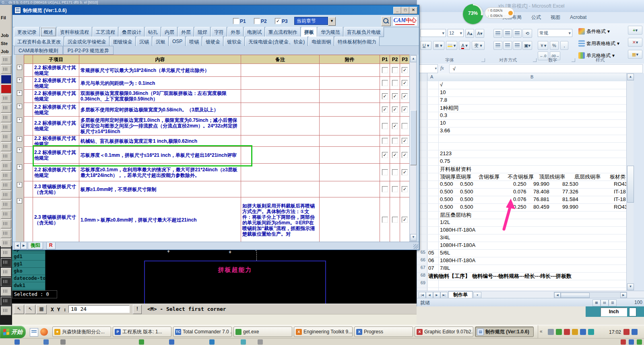 This screenshot has width=644, height=345. Describe the element at coordinates (277, 42) in the screenshot. I see `tab-无镍电镀金(含硬金、软金): 无镍电镀金(含硬金、软金)` at that location.